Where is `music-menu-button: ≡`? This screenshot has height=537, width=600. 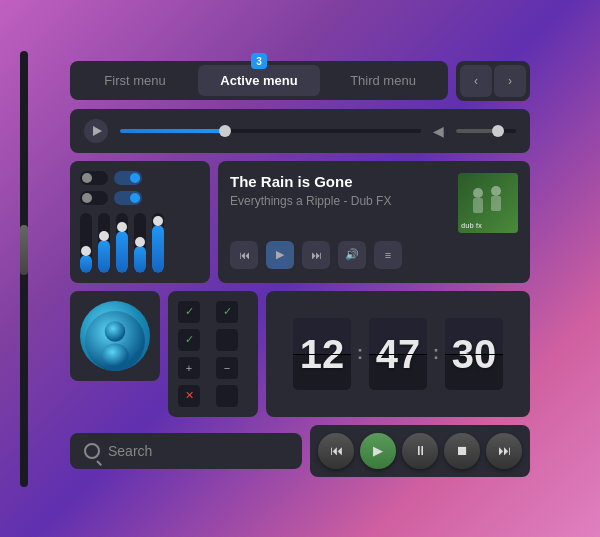
music-menu-button: ≡ is located at coordinates (388, 255).